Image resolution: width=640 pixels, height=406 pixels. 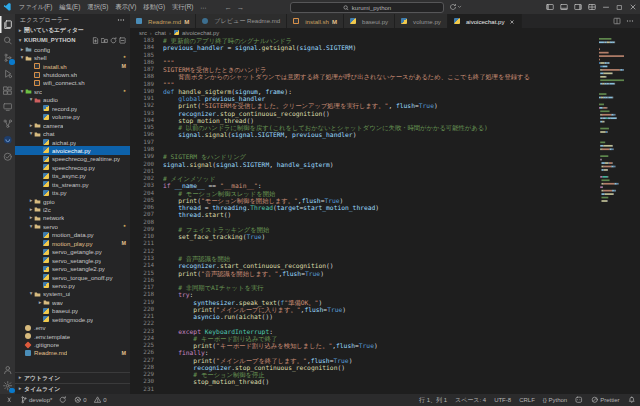 What do you see at coordinates (143, 33) in the screenshot?
I see `breadcrumb-folder: src` at bounding box center [143, 33].